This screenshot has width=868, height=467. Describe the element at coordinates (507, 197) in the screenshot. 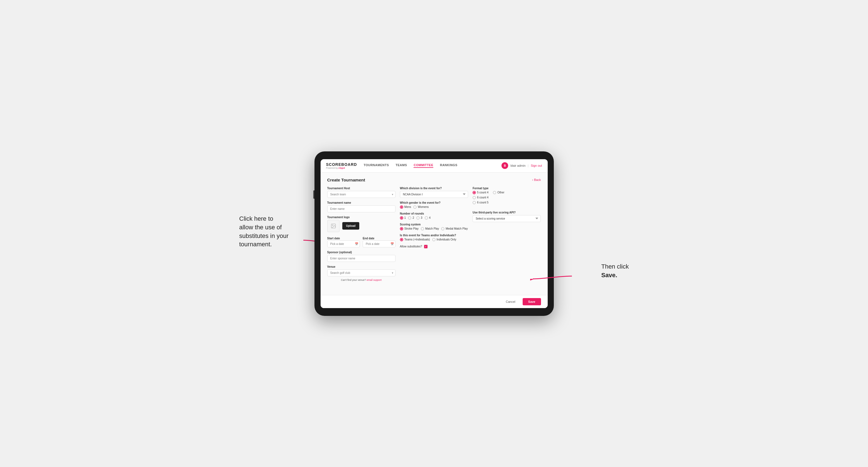

I see `format-6count4-option: 6 count 4` at that location.